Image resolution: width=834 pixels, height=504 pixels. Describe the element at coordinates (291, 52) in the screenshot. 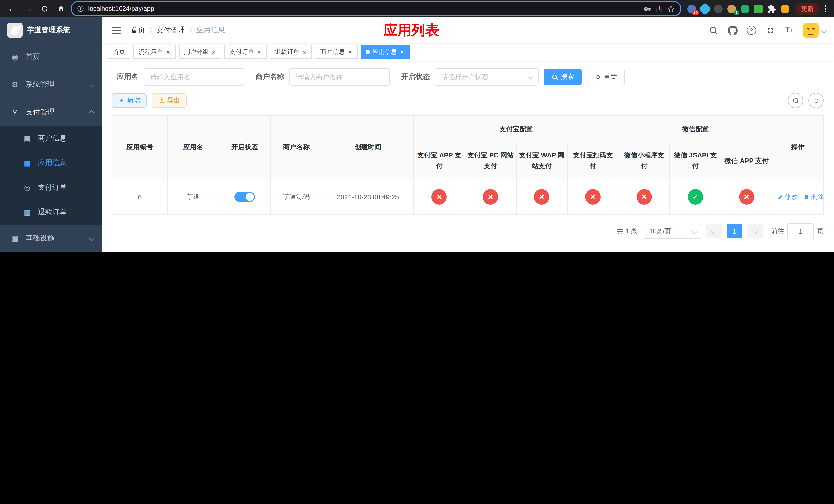

I see `tab-refund-order: 退款订单 ×` at that location.